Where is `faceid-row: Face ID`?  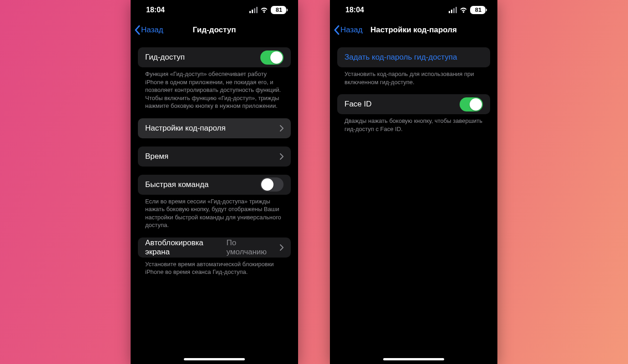
faceid-row: Face ID is located at coordinates (414, 104).